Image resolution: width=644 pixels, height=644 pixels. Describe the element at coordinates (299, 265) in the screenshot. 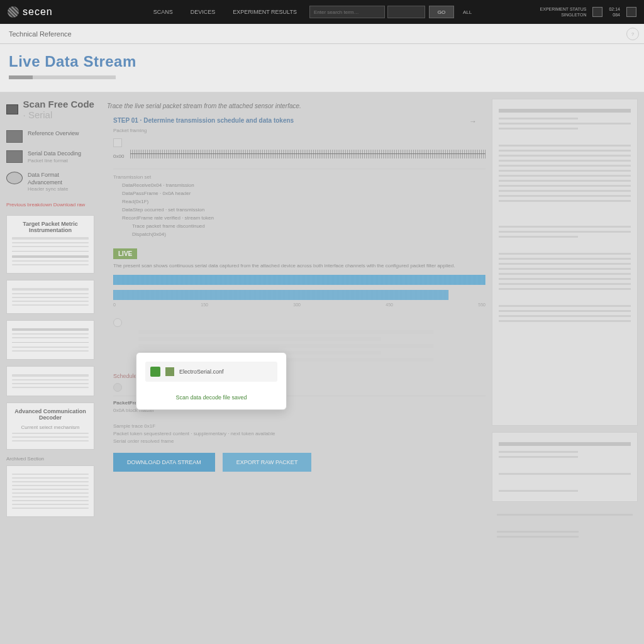

I see `chart-description: The present scan shows continuous serial…` at that location.